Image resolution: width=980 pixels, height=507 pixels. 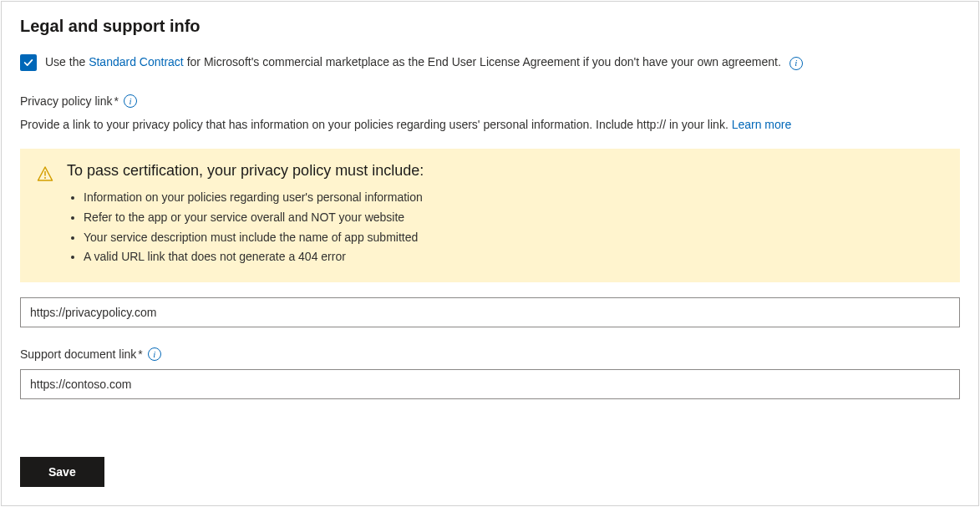 I want to click on warning-item: Your service description must include th…, so click(x=513, y=238).